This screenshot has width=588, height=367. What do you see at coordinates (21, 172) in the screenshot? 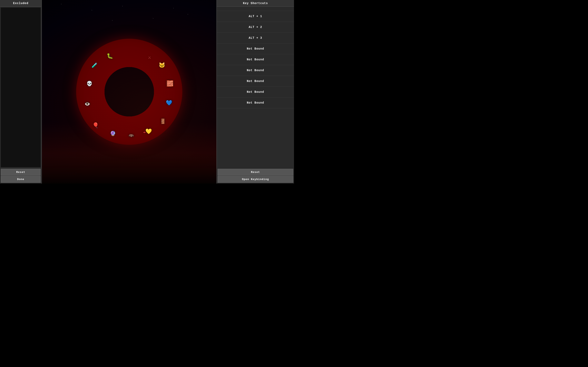
I see `excluded-reset-button: Reset` at bounding box center [21, 172].